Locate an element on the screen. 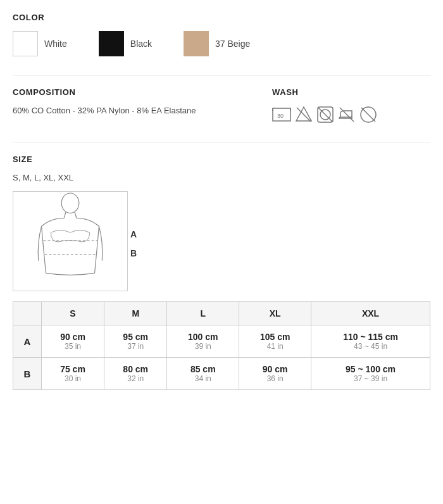  svg-text: 30 is located at coordinates (280, 116).